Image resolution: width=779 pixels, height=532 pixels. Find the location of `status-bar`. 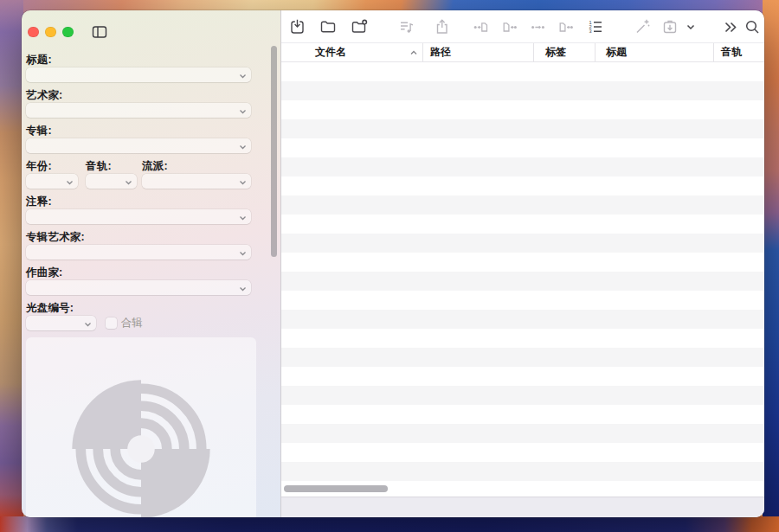

status-bar is located at coordinates (523, 507).